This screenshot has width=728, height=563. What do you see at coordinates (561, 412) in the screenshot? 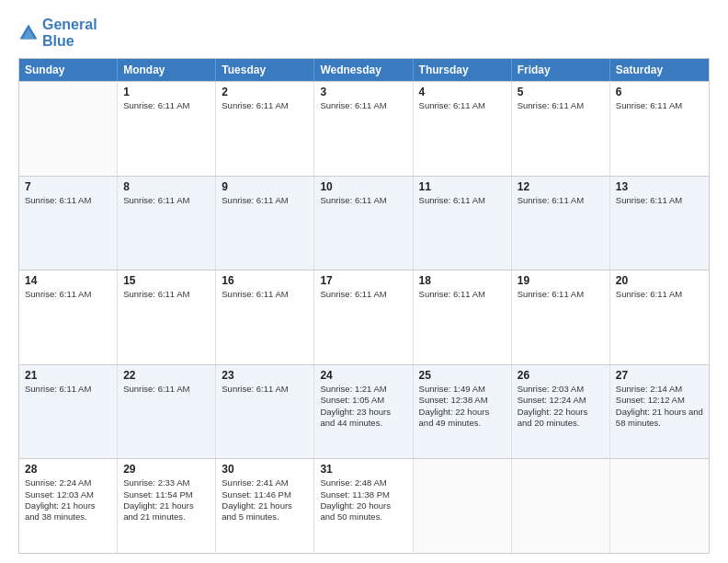
I see `table-row: 26Sunrise: 2:03 AM Sunset: 12:24 AM Dayl…` at bounding box center [561, 412].